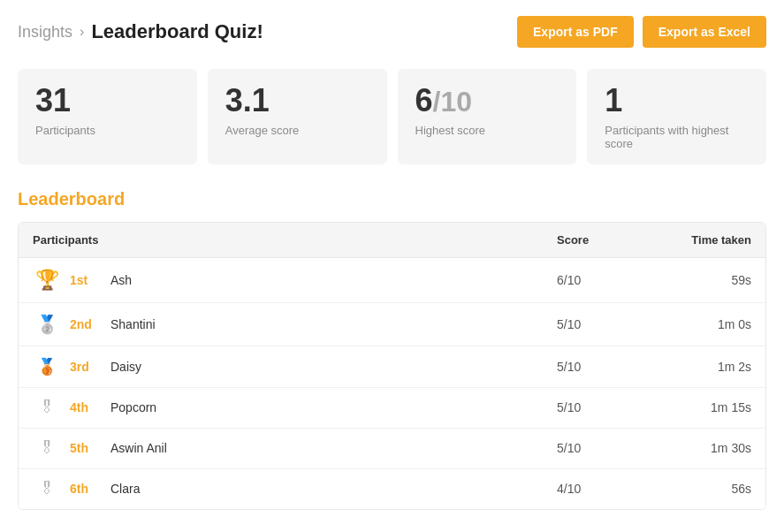  What do you see at coordinates (108, 101) in the screenshot?
I see `stat-value-participants: 31` at bounding box center [108, 101].